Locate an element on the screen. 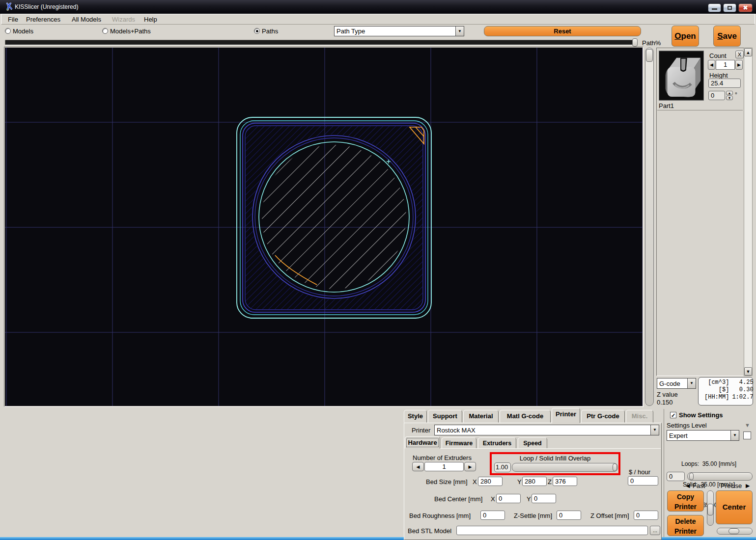 This screenshot has width=756, height=540. part-list-scrollbar is located at coordinates (748, 212).